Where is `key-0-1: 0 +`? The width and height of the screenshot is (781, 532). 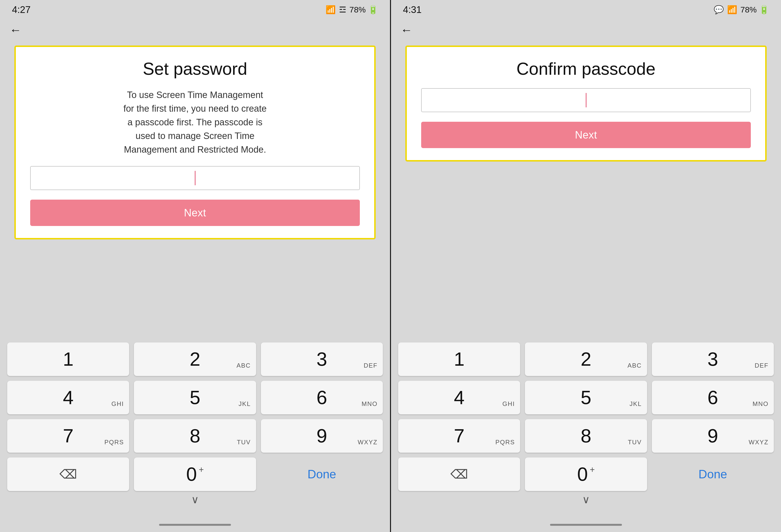 key-0-1: 0 + is located at coordinates (195, 474).